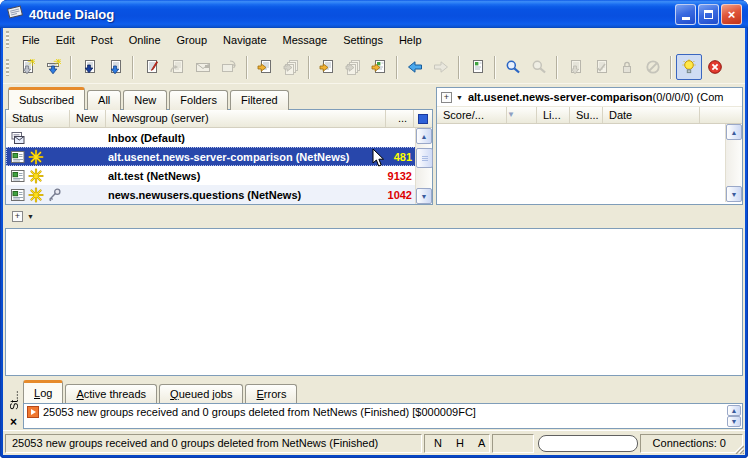 Image resolution: width=748 pixels, height=458 pixels. What do you see at coordinates (240, 157) in the screenshot?
I see `newsgroup-name: alt.usenet.news-server-comparison (NetNe…` at bounding box center [240, 157].